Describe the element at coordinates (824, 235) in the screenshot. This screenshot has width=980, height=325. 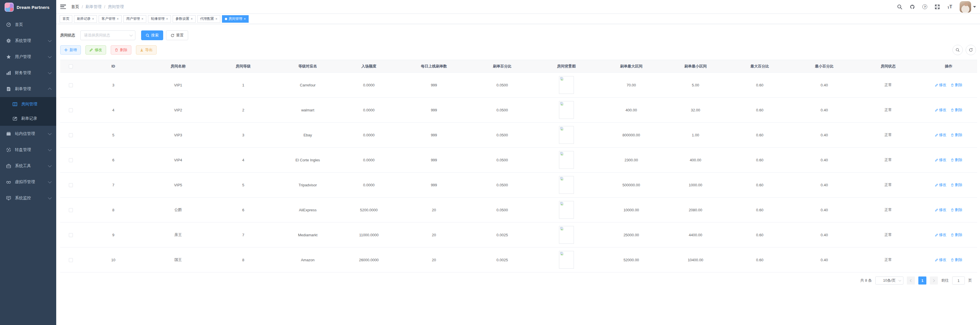
I see `cell-min-percent: 0.40` at that location.